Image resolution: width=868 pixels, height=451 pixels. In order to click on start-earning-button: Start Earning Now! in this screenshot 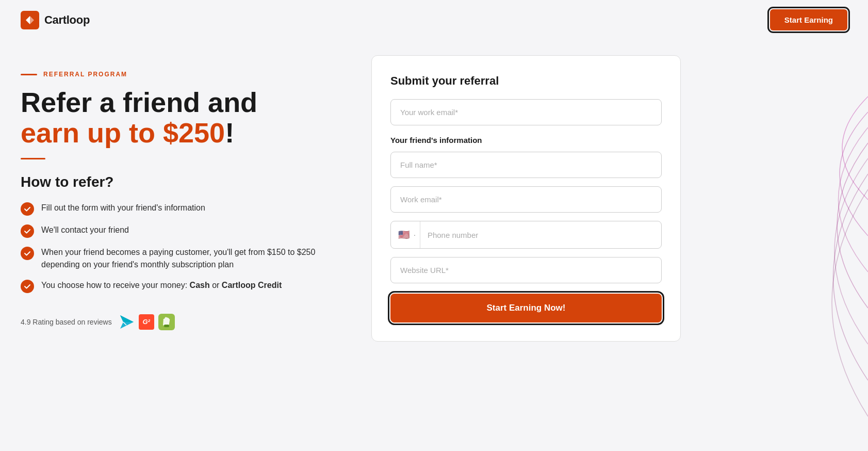, I will do `click(526, 308)`.